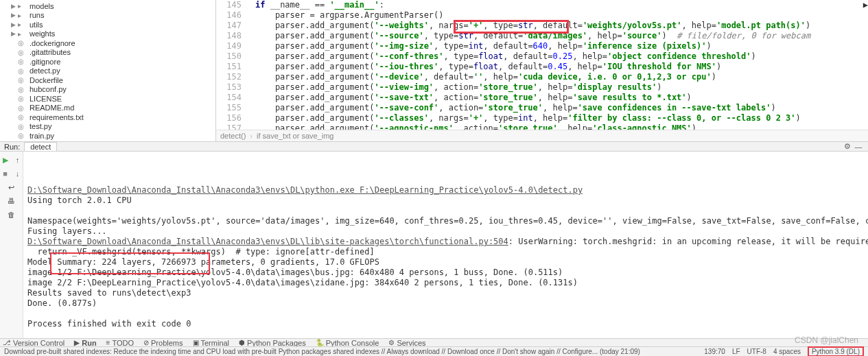  Describe the element at coordinates (40, 147) in the screenshot. I see `run-tab: detect` at that location.